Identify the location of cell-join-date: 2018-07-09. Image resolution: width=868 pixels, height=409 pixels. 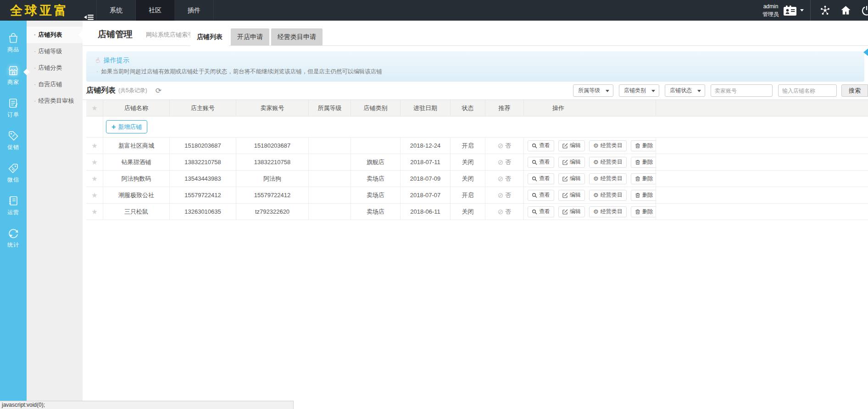
(426, 179).